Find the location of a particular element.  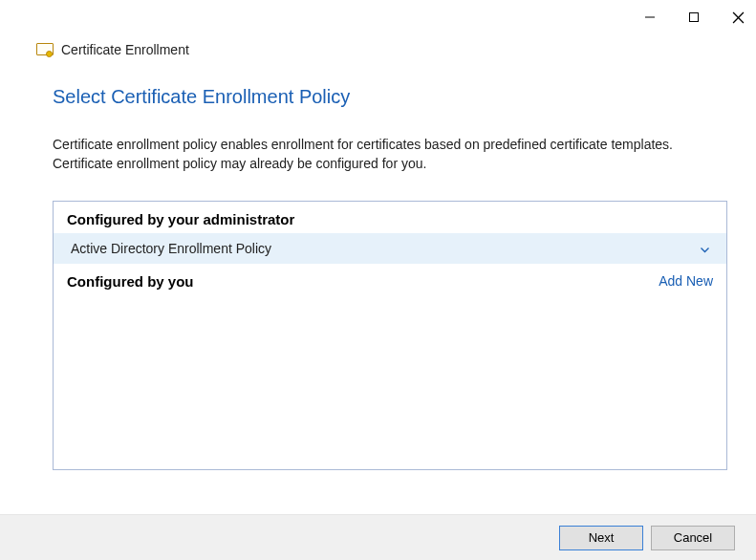

policy-item-adep: Active Directory Enrollment Policy is located at coordinates (390, 248).